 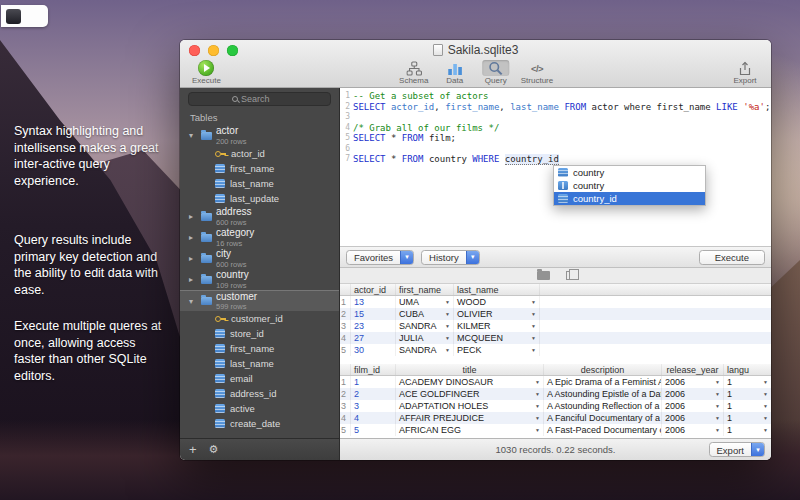 I want to click on column-header: title, so click(x=470, y=370).